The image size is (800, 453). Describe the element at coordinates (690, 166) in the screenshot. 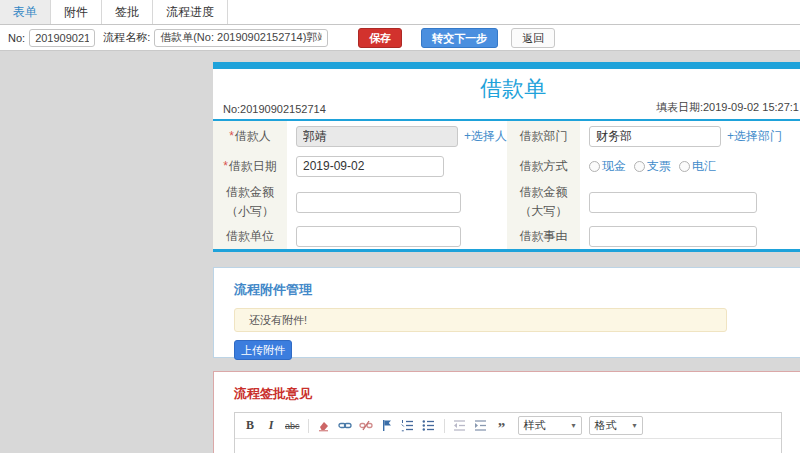

I see `method-cell: 现金 支票 电汇` at that location.